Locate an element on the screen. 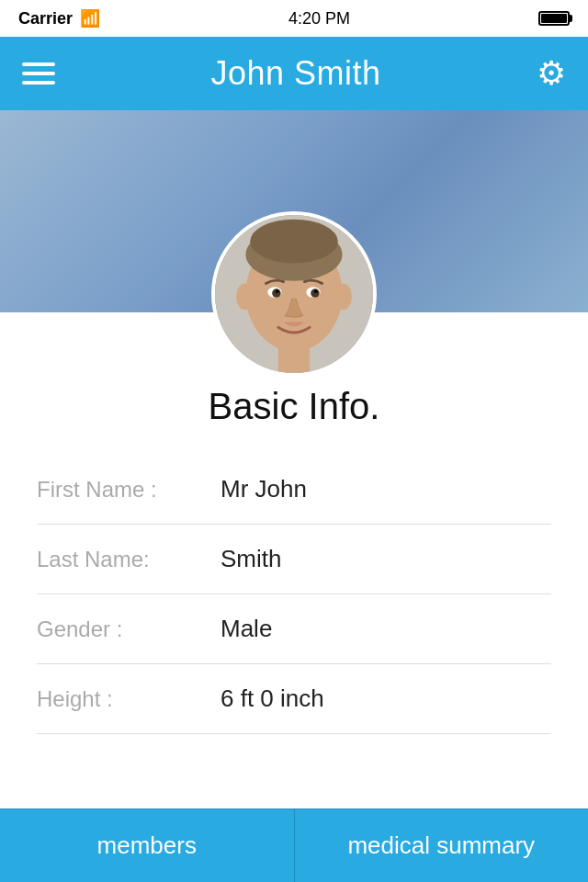 The width and height of the screenshot is (588, 882). first-name-label: First Name : is located at coordinates (129, 490).